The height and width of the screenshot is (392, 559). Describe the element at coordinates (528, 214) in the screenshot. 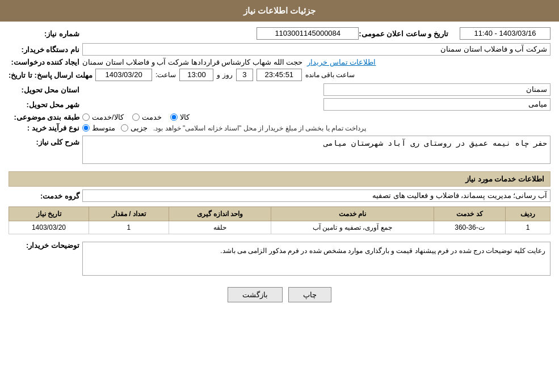

I see `col-radif: ردیف` at that location.